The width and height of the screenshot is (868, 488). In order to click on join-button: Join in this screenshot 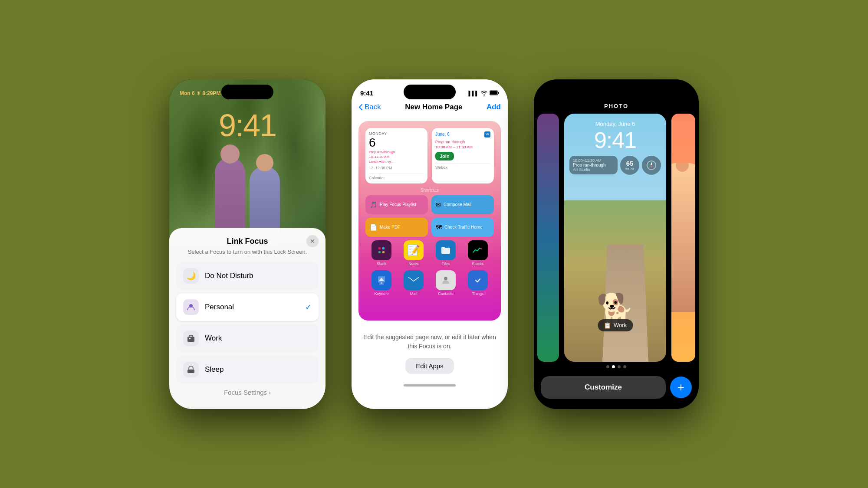, I will do `click(444, 156)`.